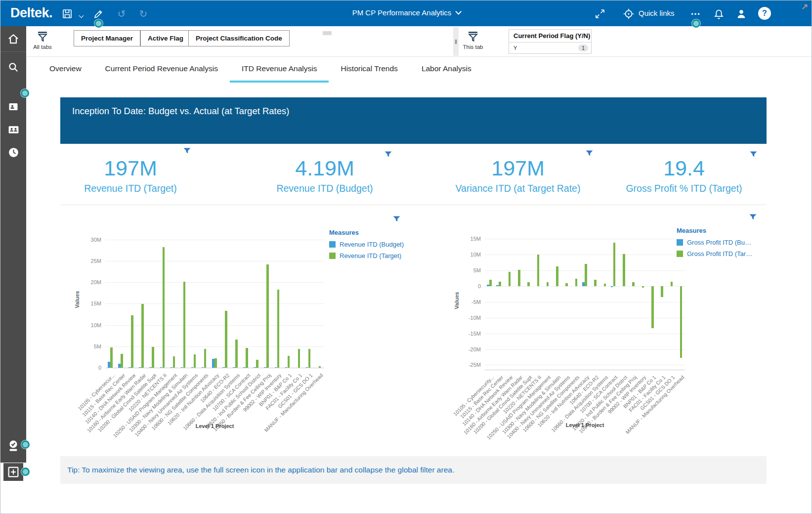 Image resolution: width=812 pixels, height=514 pixels. I want to click on notifications-bell-icon, so click(719, 14).